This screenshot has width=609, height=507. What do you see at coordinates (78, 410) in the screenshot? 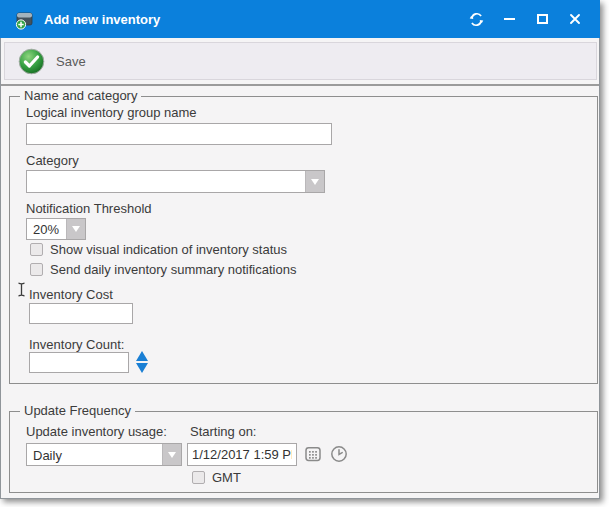
I see `group-legend: Update Frequency` at bounding box center [78, 410].